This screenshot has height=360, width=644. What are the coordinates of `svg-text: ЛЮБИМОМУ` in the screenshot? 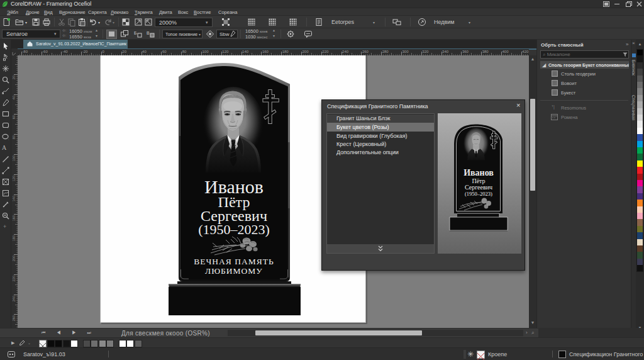 It's located at (234, 271).